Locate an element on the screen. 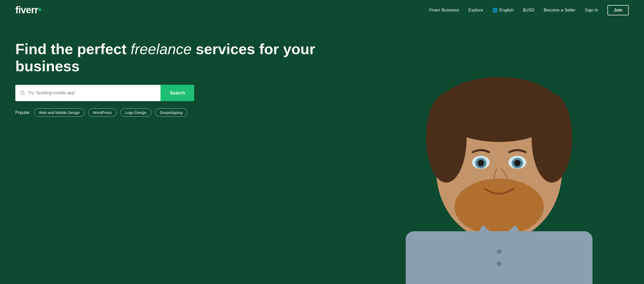 The image size is (644, 284). search-bar: Search is located at coordinates (105, 93).